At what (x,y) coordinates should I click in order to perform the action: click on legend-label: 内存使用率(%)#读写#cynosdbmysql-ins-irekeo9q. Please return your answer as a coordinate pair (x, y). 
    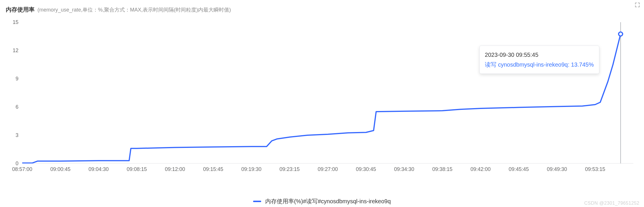
    Looking at the image, I should click on (328, 201).